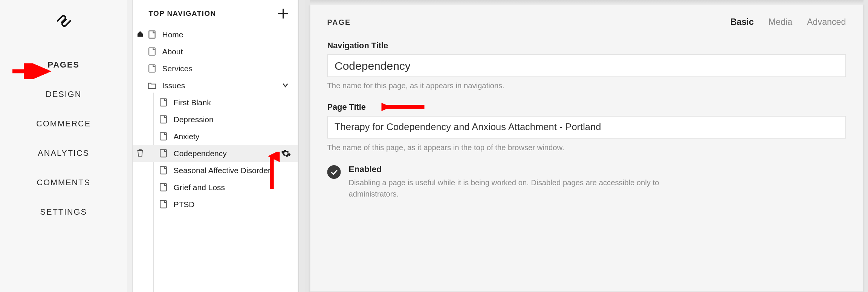  What do you see at coordinates (587, 86) in the screenshot?
I see `navigation-title-help: The name for this page, as it appears in…` at bounding box center [587, 86].